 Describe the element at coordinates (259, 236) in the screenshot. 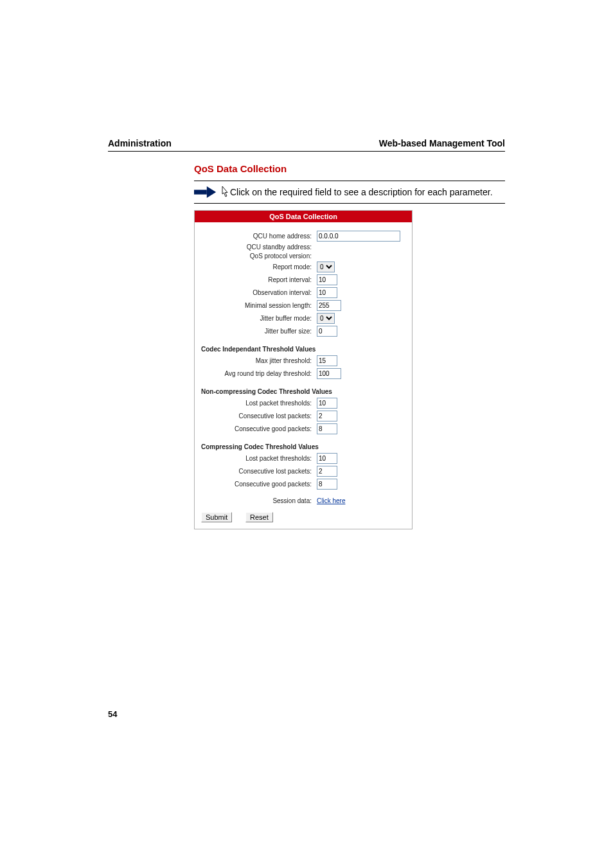

I see `label-qcu-home-address: QCU home address:` at that location.